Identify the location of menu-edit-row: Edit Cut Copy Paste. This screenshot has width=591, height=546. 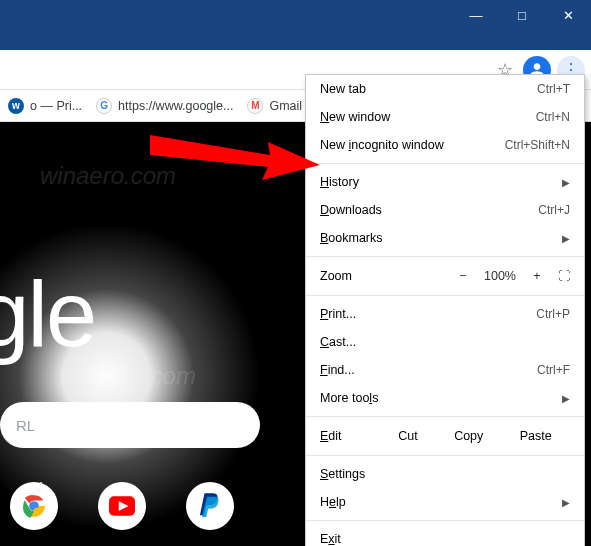
(445, 436).